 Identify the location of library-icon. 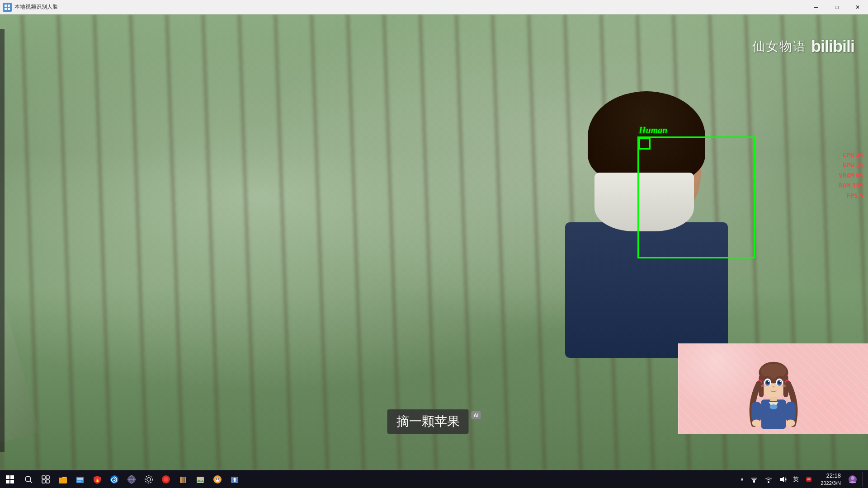
(183, 479).